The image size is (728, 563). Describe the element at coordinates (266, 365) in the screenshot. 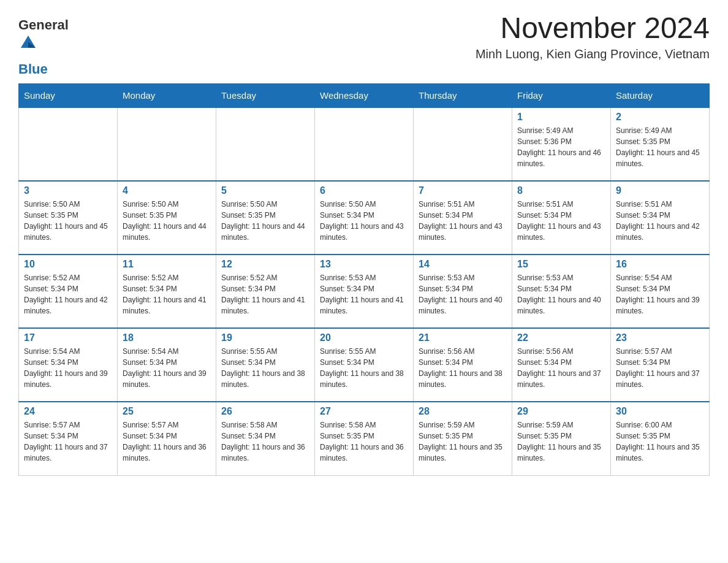

I see `calendar-cell-w3-d2: 19Sunrise: 5:55 AMSunset: 5:34 PMDayligh…` at that location.